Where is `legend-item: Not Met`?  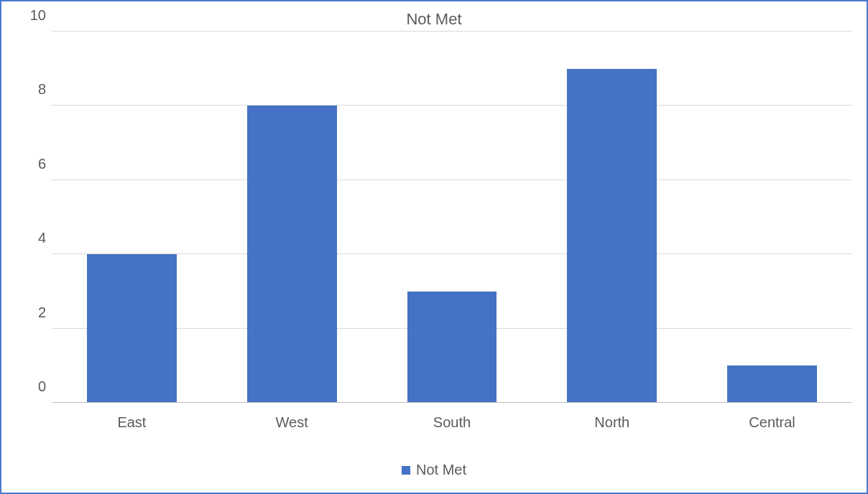 legend-item: Not Met is located at coordinates (434, 470).